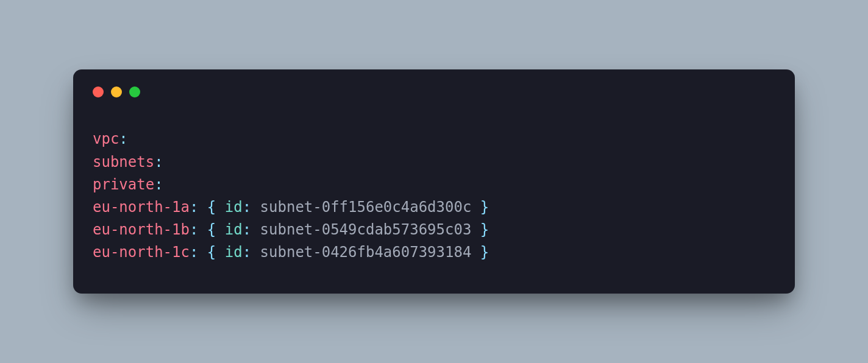 This screenshot has height=363, width=868. What do you see at coordinates (128, 185) in the screenshot?
I see `code-line: private:` at bounding box center [128, 185].